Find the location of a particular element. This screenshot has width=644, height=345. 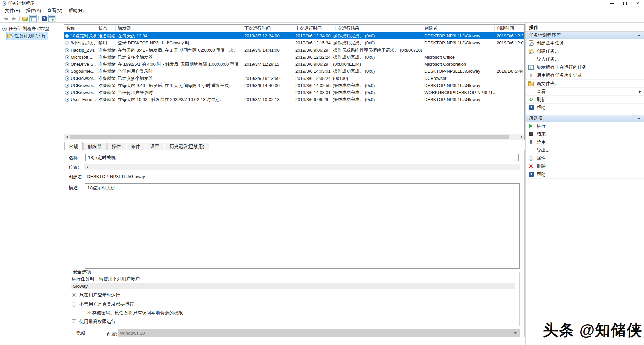

task-created is located at coordinates (509, 86).